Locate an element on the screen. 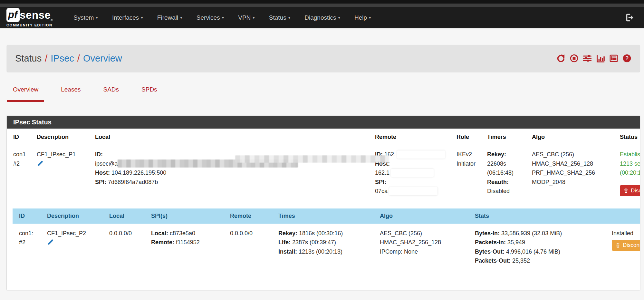 The image size is (644, 300). cell-local: ID: ipsec@a Host: 104.189.226.195:500 SP… is located at coordinates (232, 175).